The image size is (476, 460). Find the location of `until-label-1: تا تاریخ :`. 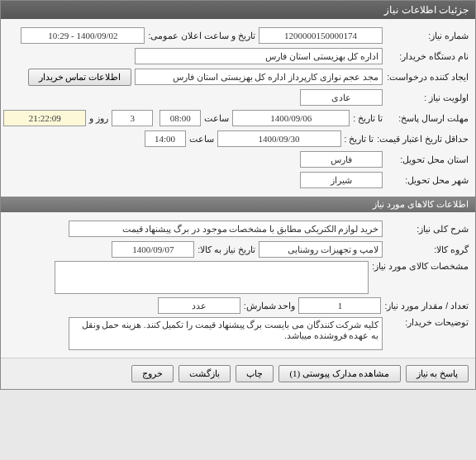

until-label-1: تا تاریخ : is located at coordinates (368, 118).